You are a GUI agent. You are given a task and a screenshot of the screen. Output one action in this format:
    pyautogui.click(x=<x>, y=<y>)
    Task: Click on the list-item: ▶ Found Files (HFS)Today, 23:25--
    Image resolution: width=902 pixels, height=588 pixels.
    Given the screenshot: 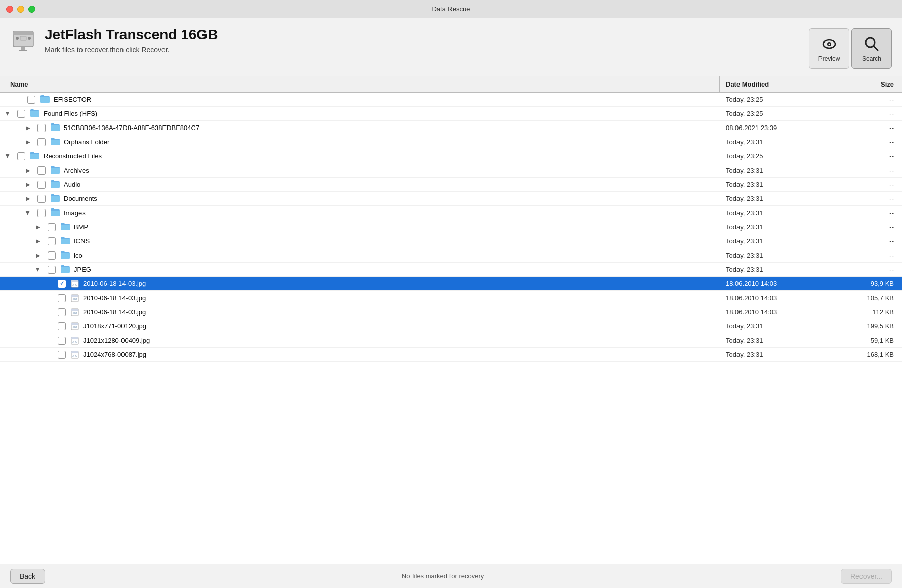 What is the action you would take?
    pyautogui.click(x=451, y=114)
    